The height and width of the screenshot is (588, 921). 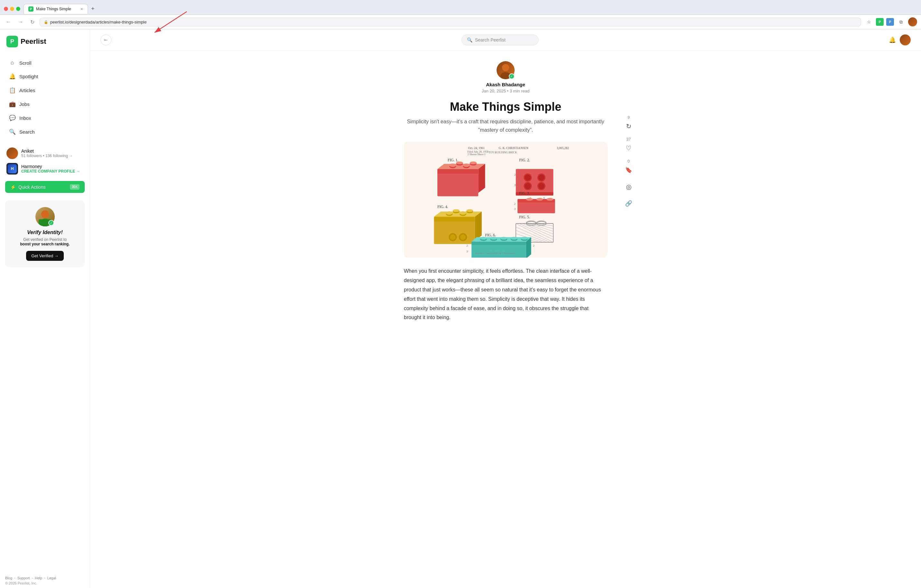 What do you see at coordinates (901, 22) in the screenshot?
I see `extensions-menu-icon: ⧉` at bounding box center [901, 22].